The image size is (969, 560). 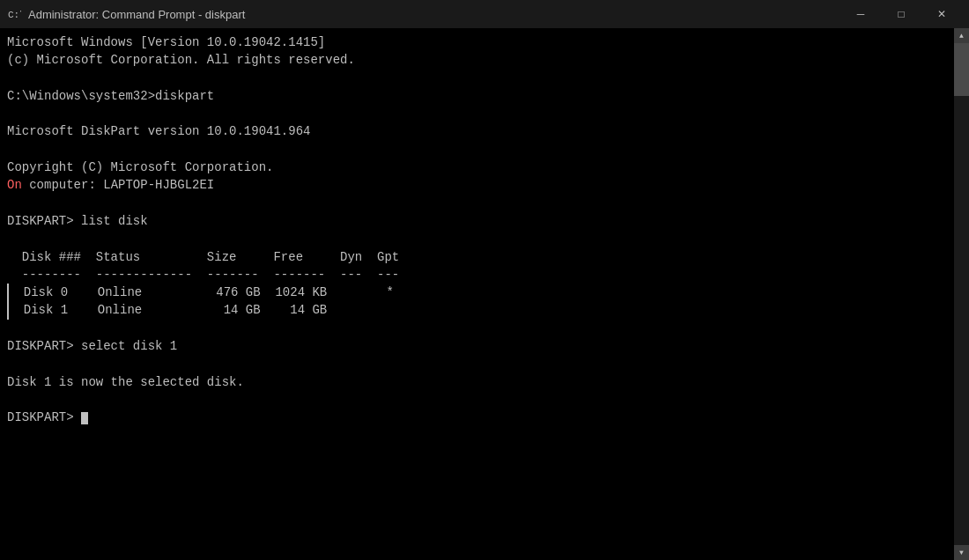 I want to click on restore-button: □, so click(x=901, y=14).